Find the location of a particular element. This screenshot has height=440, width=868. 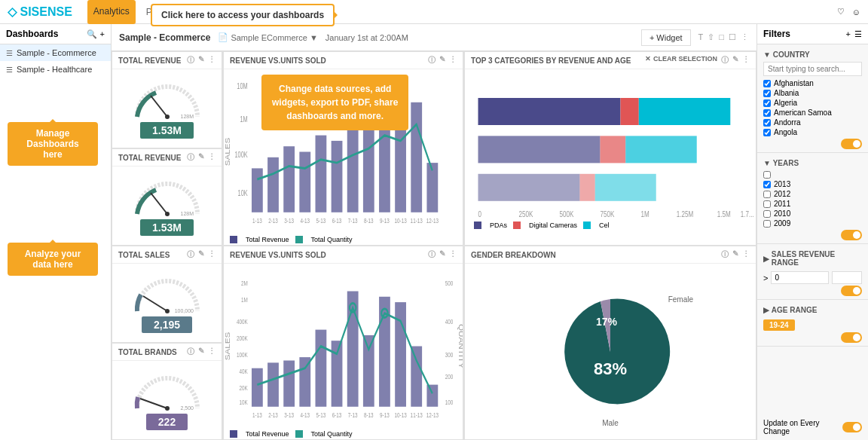

gauge-revenue-2: 128M 1.53M is located at coordinates (167, 206).